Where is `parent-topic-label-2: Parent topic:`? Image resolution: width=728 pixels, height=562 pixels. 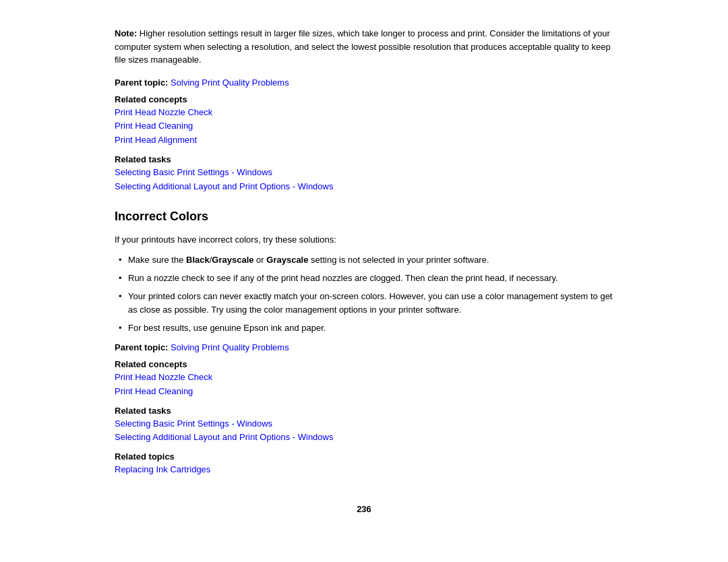 parent-topic-label-2: Parent topic: is located at coordinates (142, 348).